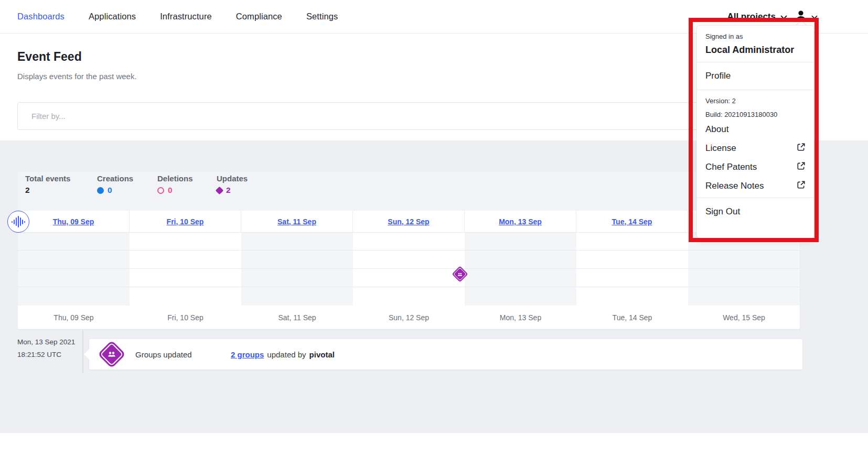 The height and width of the screenshot is (457, 868). I want to click on nav-right-controls: All projects, so click(791, 17).